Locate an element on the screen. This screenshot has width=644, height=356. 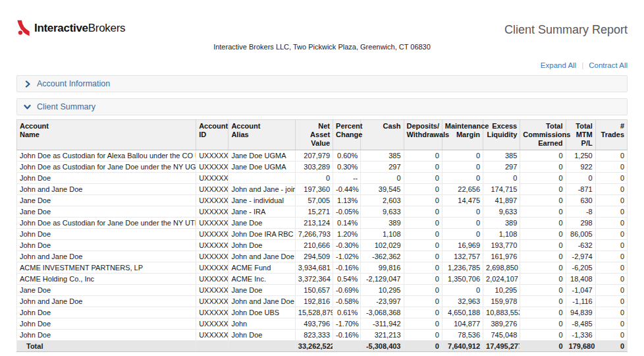
contract-all-link: Contract All is located at coordinates (608, 65).